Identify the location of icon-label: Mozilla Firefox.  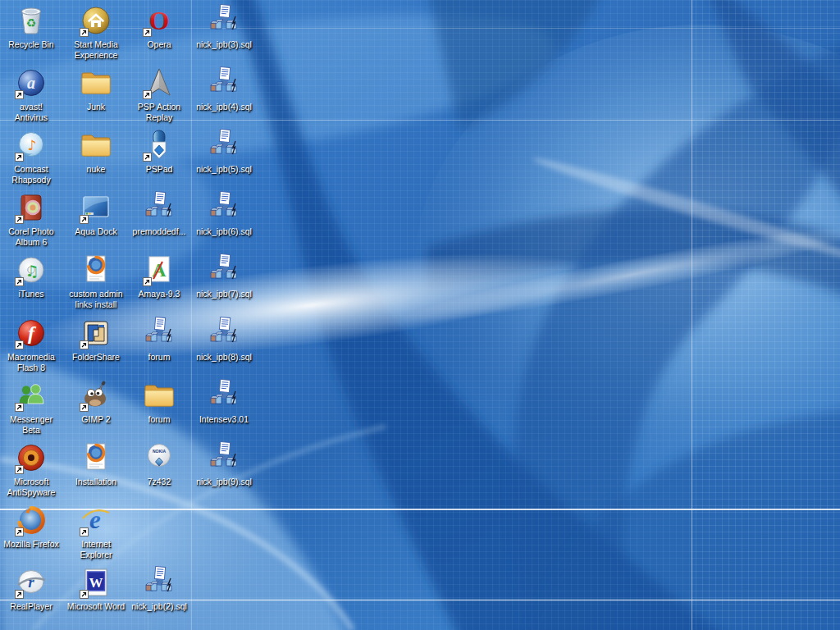
(32, 545).